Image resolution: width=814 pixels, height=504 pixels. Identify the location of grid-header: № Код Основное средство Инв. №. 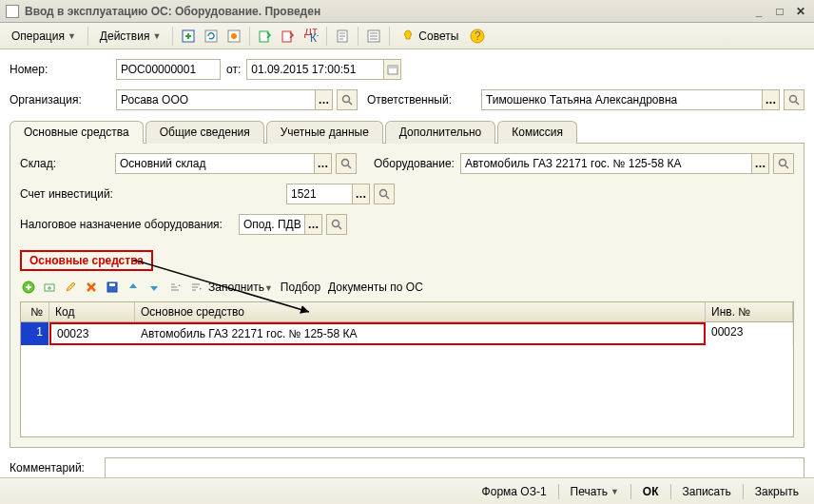
(407, 312).